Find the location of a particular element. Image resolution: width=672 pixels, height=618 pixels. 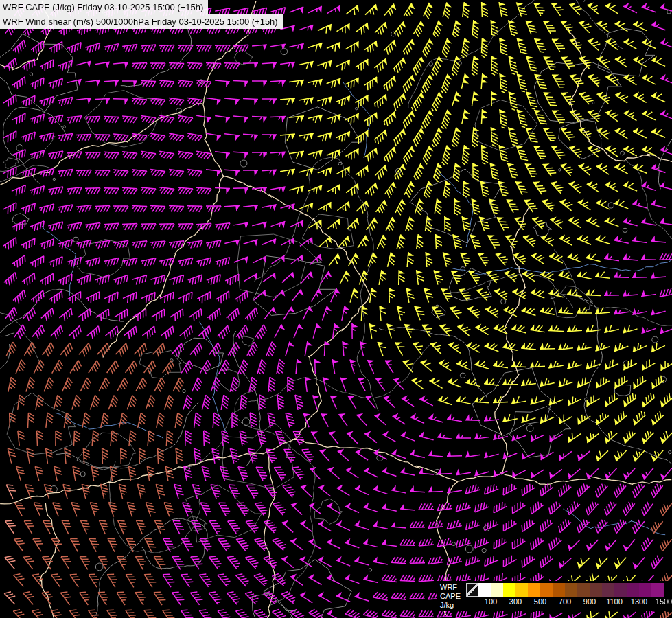

cape-legend: WRF CAPE J/kg 10030050070090011001300150… is located at coordinates (553, 596).